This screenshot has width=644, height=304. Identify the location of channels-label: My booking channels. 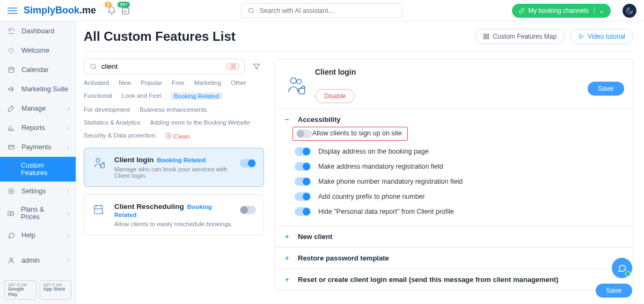
(558, 11).